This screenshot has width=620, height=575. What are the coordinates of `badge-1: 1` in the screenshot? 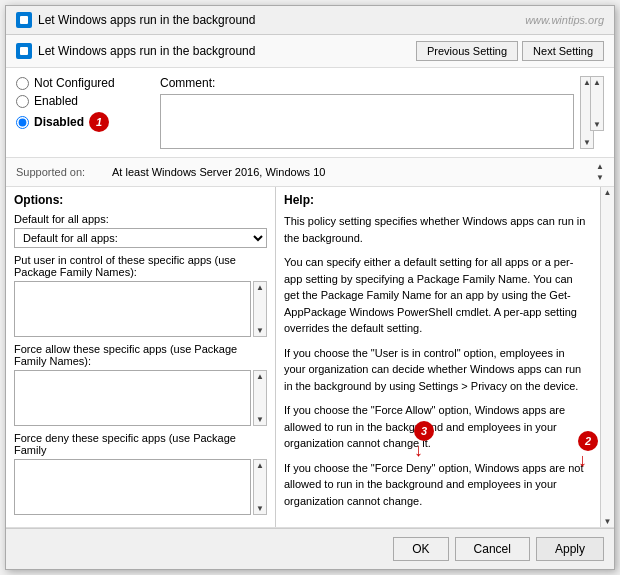 It's located at (99, 122).